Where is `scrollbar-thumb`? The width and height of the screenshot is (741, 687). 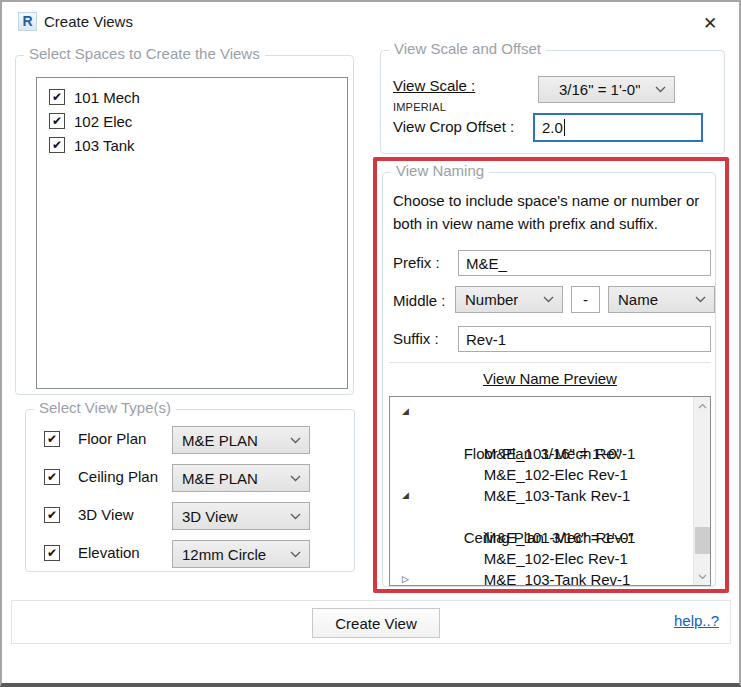
scrollbar-thumb is located at coordinates (702, 540).